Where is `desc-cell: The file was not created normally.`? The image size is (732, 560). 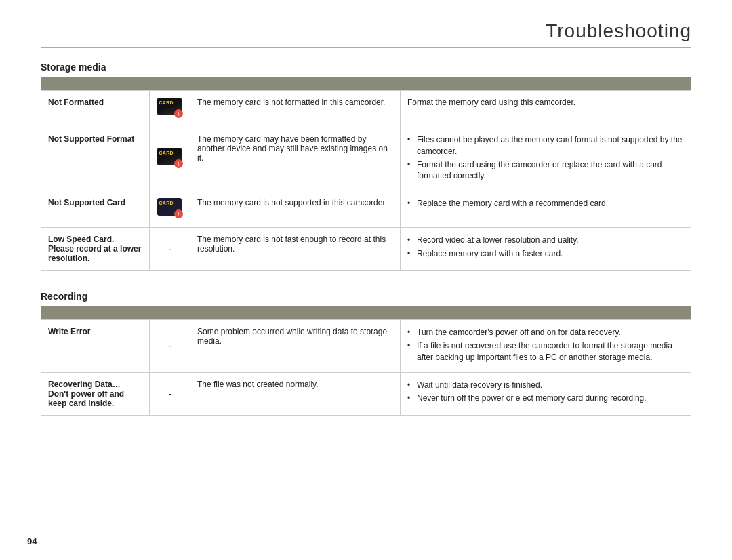
desc-cell: The file was not created normally. is located at coordinates (296, 393).